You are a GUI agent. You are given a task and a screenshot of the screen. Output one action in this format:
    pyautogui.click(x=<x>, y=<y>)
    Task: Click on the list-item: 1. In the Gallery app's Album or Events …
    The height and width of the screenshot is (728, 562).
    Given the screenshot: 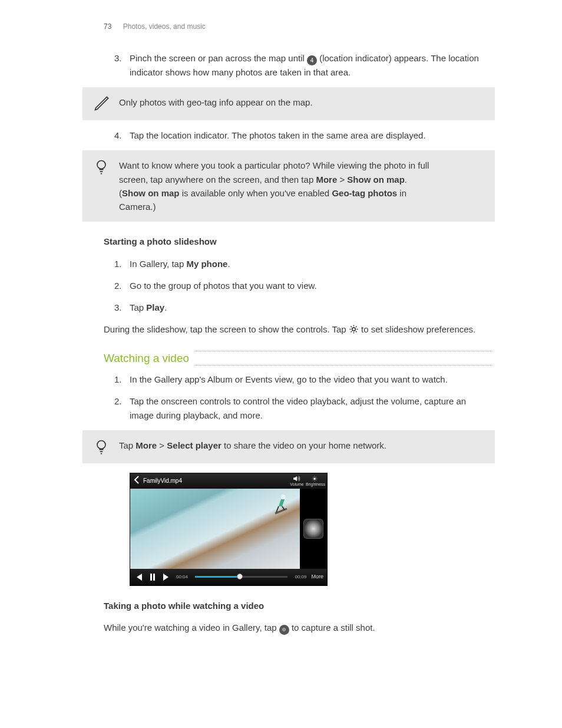 What is the action you would take?
    pyautogui.click(x=310, y=380)
    